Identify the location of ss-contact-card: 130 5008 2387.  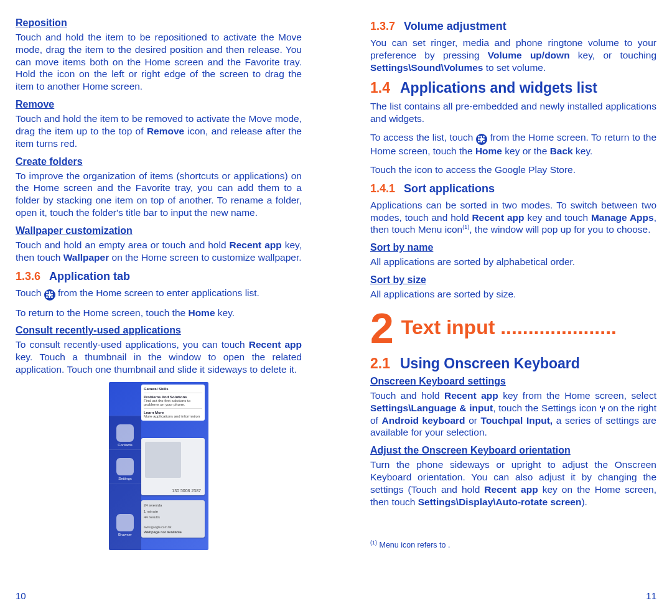
(173, 467).